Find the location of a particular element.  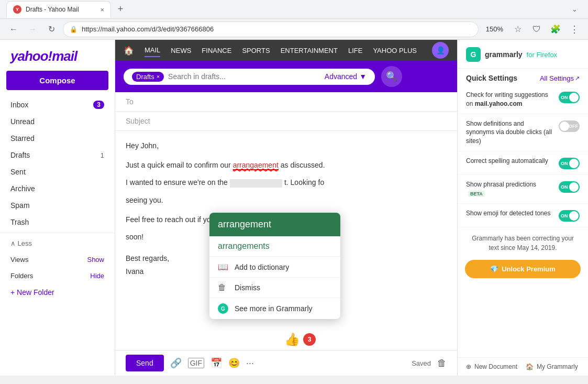

compose-toolbar: Send 🔗 GIF 📅 😊 ··· Saved 🗑 is located at coordinates (286, 363).